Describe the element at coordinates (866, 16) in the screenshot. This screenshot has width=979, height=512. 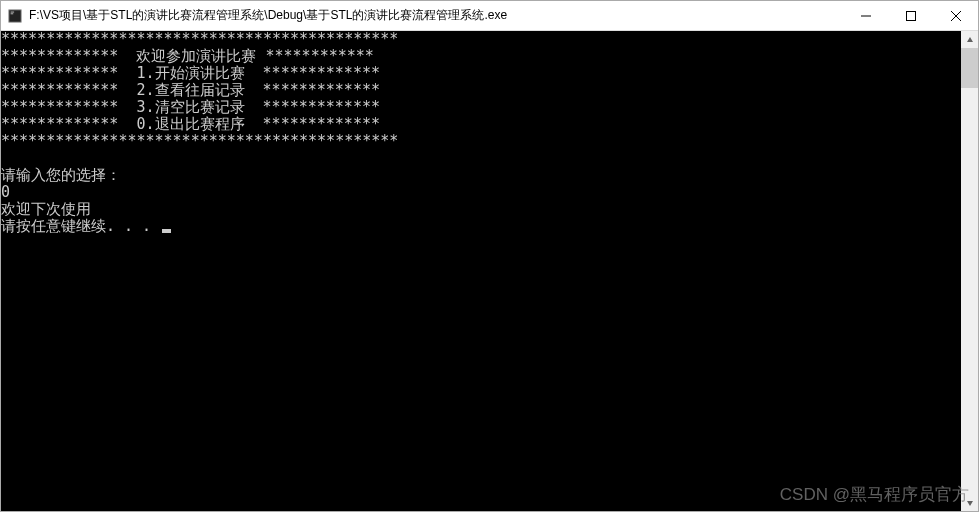
I see `minimize-button` at that location.